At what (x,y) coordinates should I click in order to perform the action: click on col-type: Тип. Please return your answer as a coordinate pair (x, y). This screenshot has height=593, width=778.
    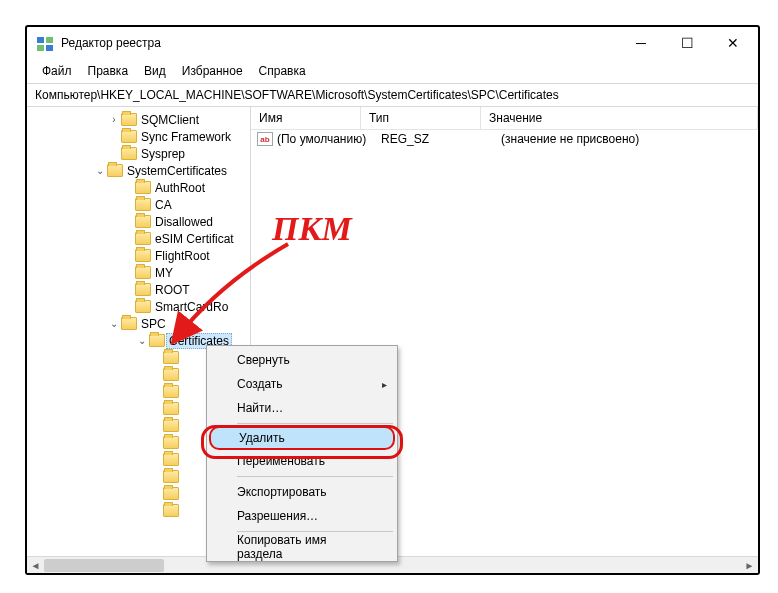
    Looking at the image, I should click on (421, 118).